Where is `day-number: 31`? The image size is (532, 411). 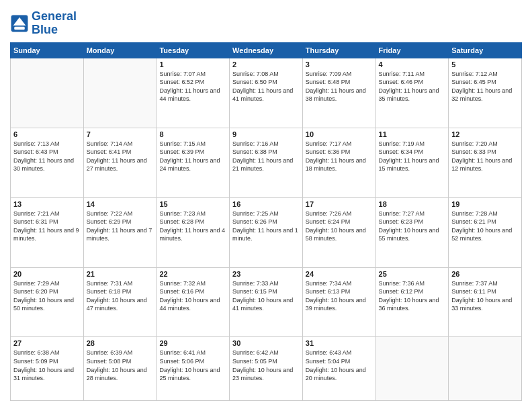
day-number: 31 is located at coordinates (339, 343).